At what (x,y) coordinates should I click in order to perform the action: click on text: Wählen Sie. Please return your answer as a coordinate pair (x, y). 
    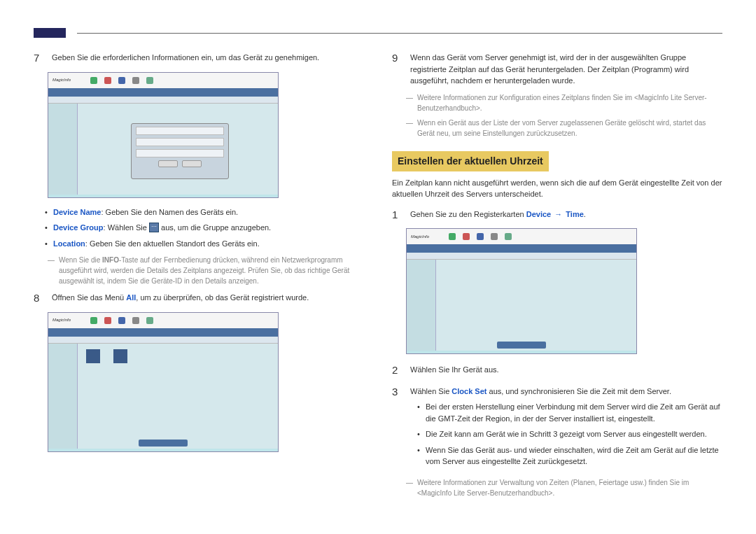
    Looking at the image, I should click on (431, 391).